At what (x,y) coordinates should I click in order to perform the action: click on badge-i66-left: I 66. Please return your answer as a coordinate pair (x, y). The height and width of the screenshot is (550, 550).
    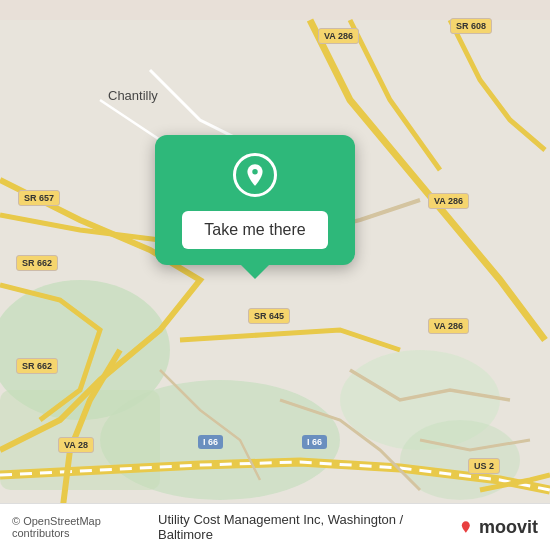
    Looking at the image, I should click on (210, 442).